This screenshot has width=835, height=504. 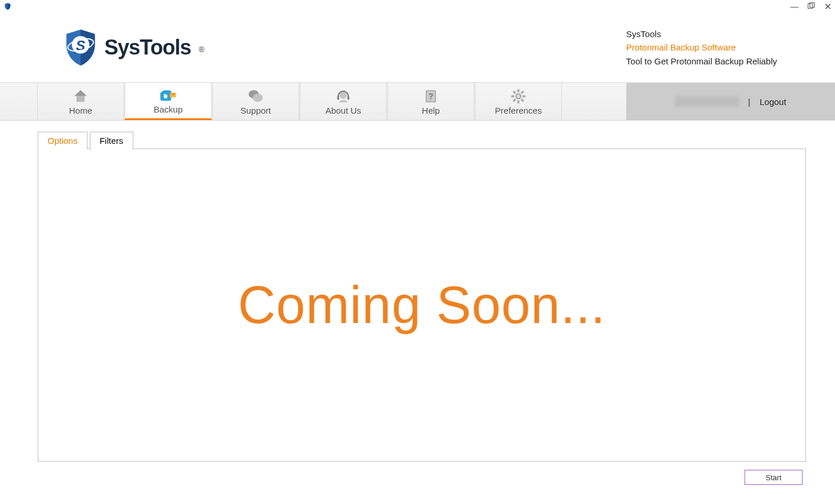 What do you see at coordinates (256, 96) in the screenshot?
I see `chat-icon` at bounding box center [256, 96].